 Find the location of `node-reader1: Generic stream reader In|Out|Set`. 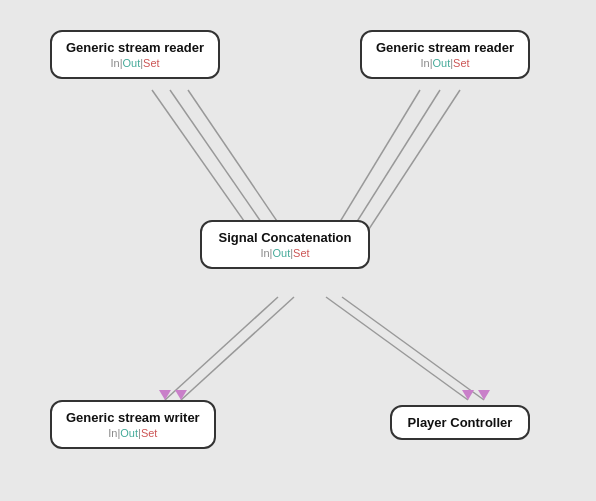

node-reader1: Generic stream reader In|Out|Set is located at coordinates (135, 54).